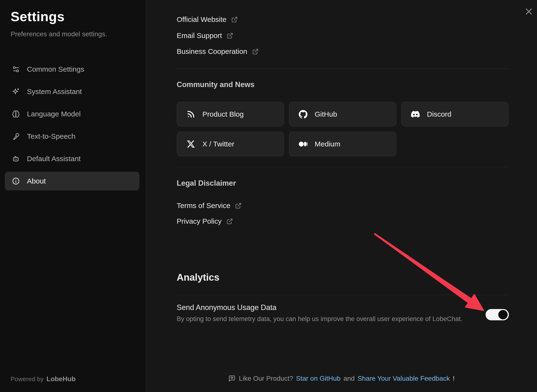  I want to click on toggle-knob, so click(503, 315).